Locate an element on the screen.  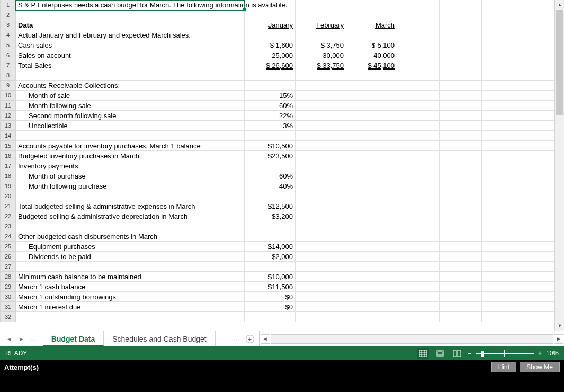
tab-more-icon: … is located at coordinates (34, 339).